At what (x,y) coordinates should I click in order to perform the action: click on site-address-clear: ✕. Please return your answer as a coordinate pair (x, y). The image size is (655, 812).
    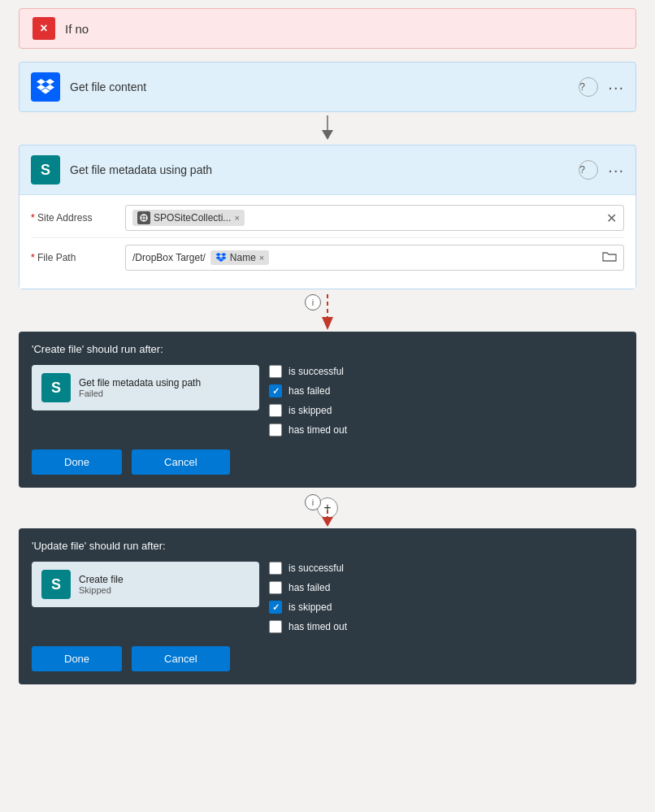
    Looking at the image, I should click on (611, 218).